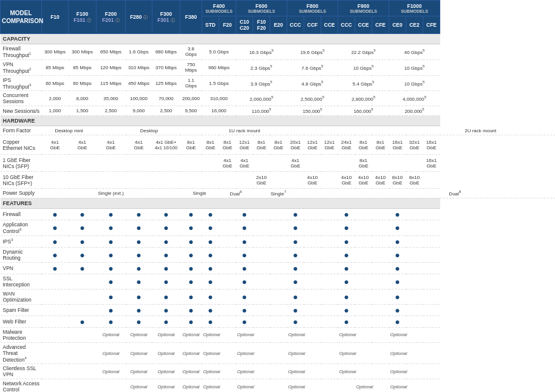 This screenshot has height=392, width=555. I want to click on sf-f1000ce0: ●, so click(398, 309).